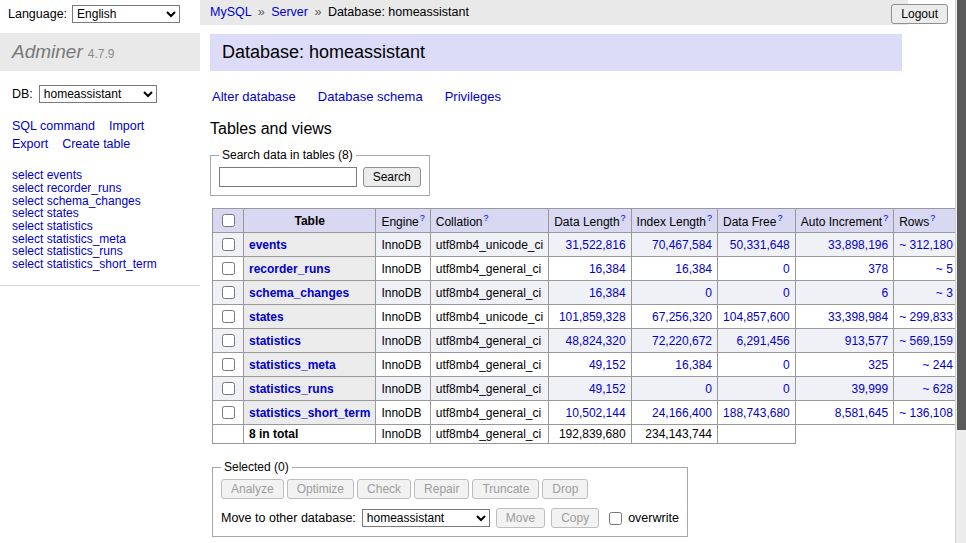  Describe the element at coordinates (565, 489) in the screenshot. I see `drop-button: Drop` at that location.